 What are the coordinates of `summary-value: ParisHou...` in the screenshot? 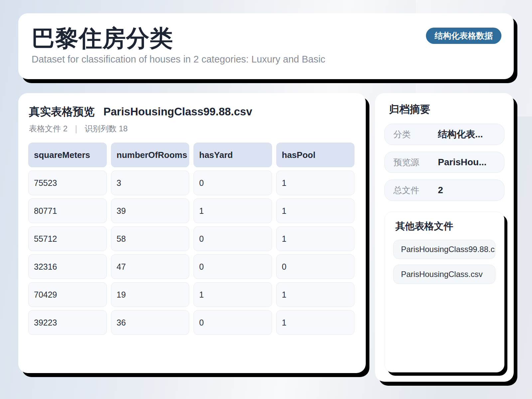 It's located at (462, 162).